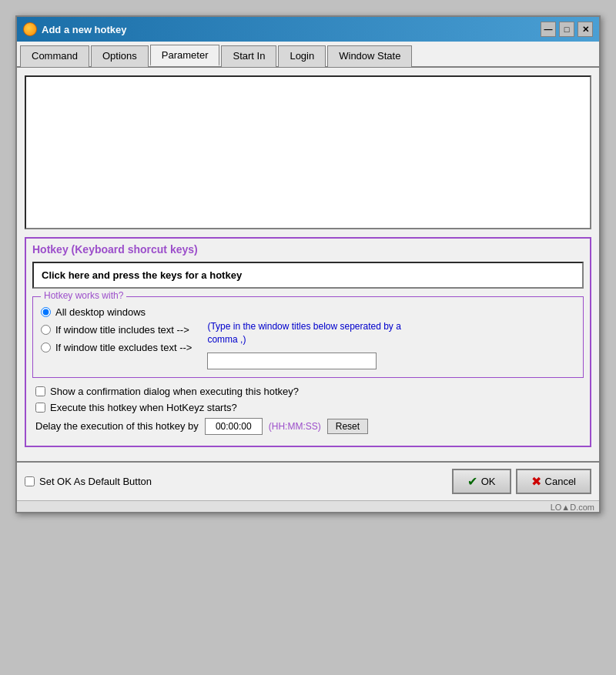 This screenshot has width=616, height=675. What do you see at coordinates (307, 345) in the screenshot?
I see `right-side: (Type in the window titles below seperat…` at bounding box center [307, 345].